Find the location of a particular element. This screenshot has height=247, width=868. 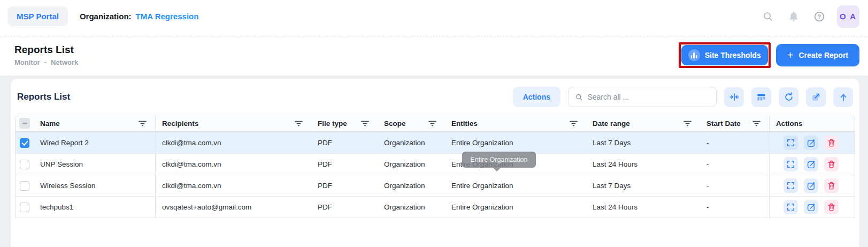

column-header-recipients: Recipients is located at coordinates (233, 123).